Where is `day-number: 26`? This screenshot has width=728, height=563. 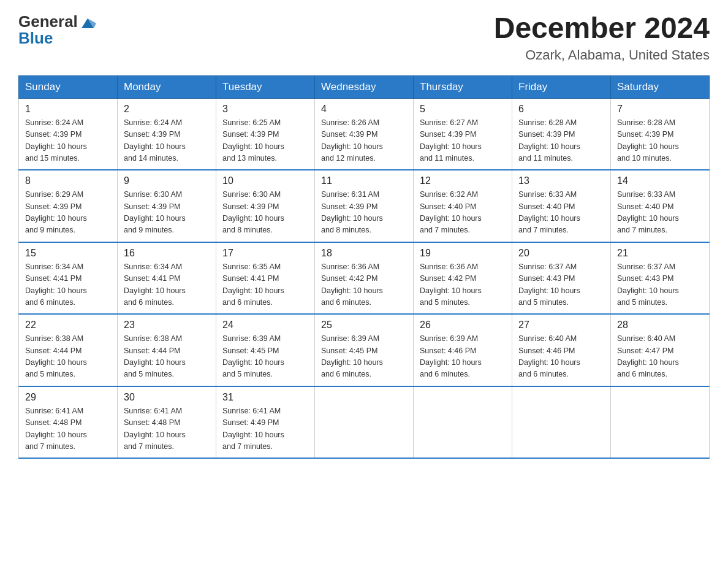
day-number: 26 is located at coordinates (463, 325).